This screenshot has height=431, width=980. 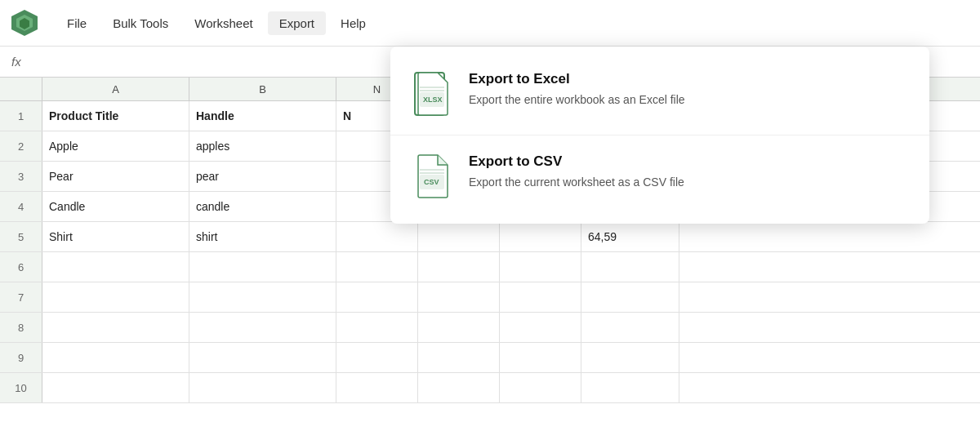 I want to click on export-excel-text: Export to Excel Export the entire workbo…, so click(x=577, y=90).